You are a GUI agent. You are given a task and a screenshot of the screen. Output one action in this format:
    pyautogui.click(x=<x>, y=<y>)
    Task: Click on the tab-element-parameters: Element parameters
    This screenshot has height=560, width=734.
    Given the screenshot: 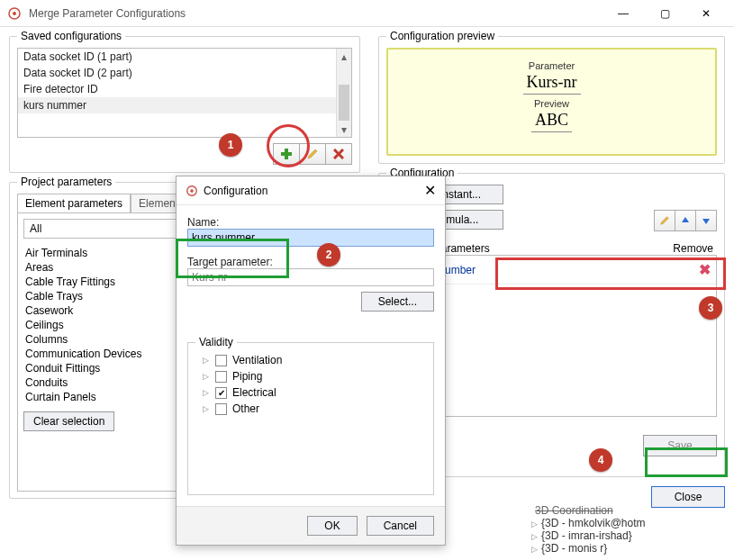 What is the action you would take?
    pyautogui.click(x=74, y=203)
    